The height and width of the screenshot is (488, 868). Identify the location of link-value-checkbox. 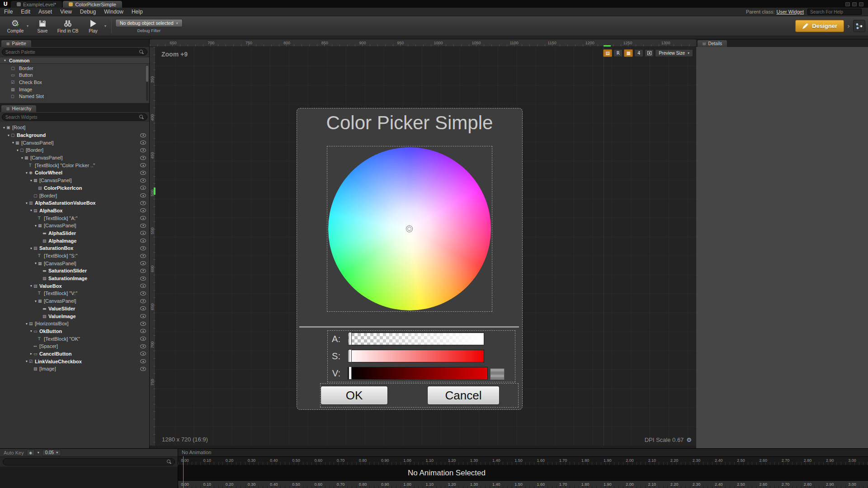
(497, 374).